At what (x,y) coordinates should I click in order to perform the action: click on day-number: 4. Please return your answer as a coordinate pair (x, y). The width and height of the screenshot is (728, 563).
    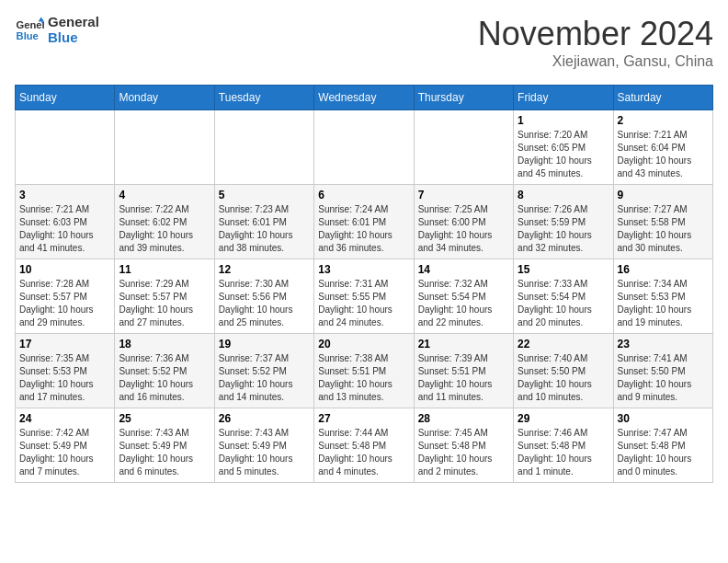
    Looking at the image, I should click on (164, 195).